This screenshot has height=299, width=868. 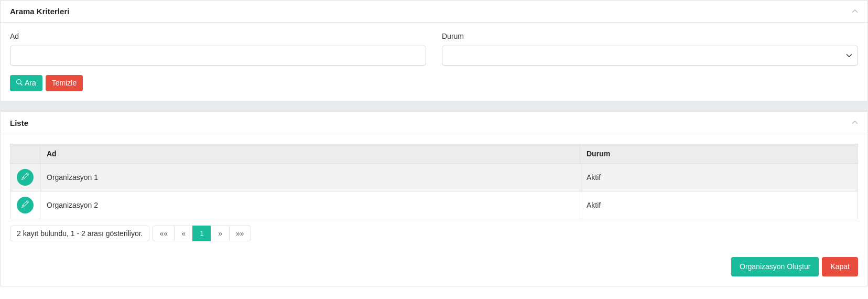 I want to click on close-button-label: Kapat, so click(x=840, y=266).